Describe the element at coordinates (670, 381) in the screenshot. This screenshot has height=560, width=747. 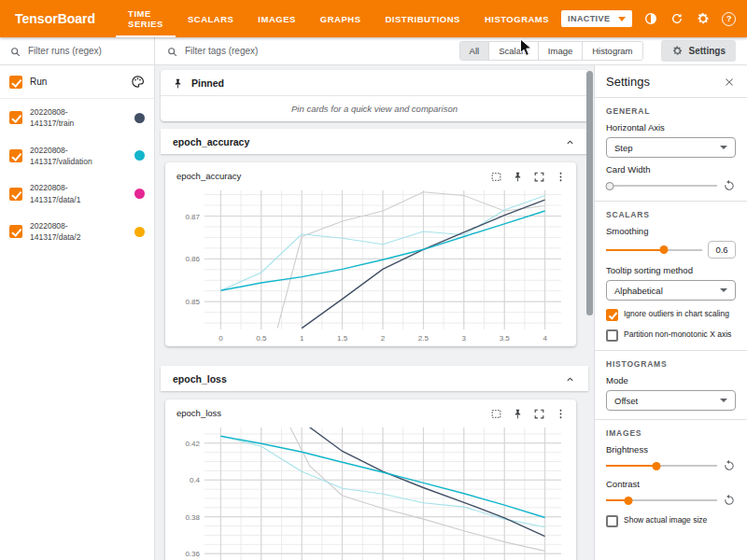
I see `histogram-mode-label: Mode` at that location.